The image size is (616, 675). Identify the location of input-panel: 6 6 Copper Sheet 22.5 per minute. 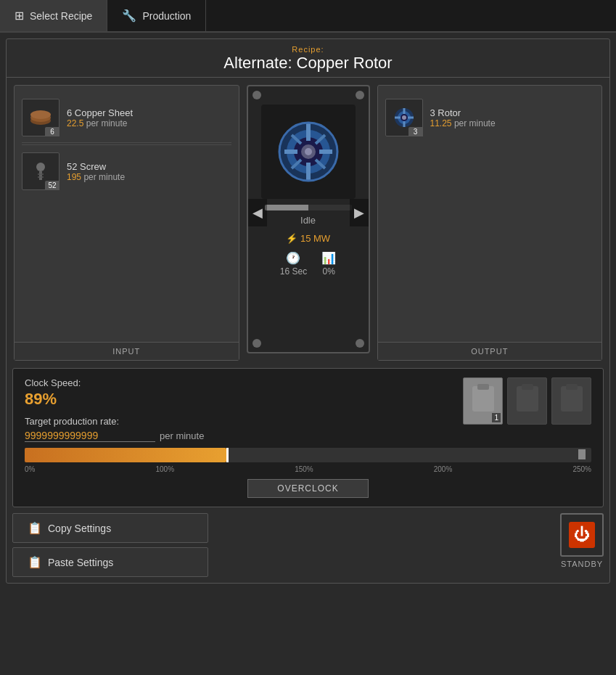
(126, 223).